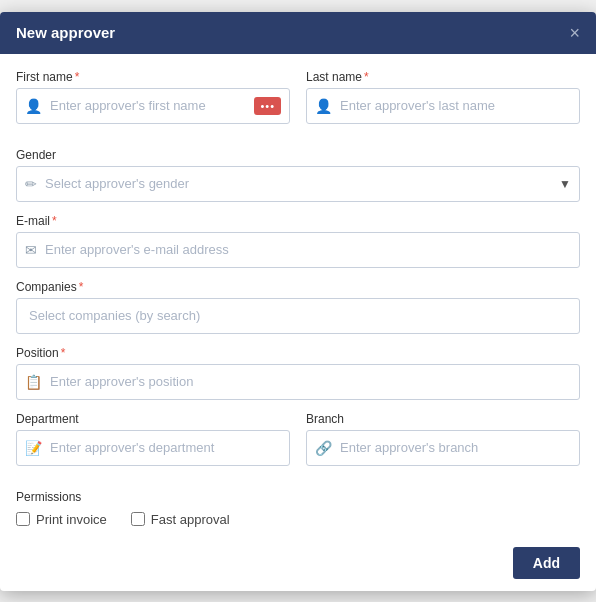  Describe the element at coordinates (565, 184) in the screenshot. I see `chevron-down-icon: ▼` at that location.